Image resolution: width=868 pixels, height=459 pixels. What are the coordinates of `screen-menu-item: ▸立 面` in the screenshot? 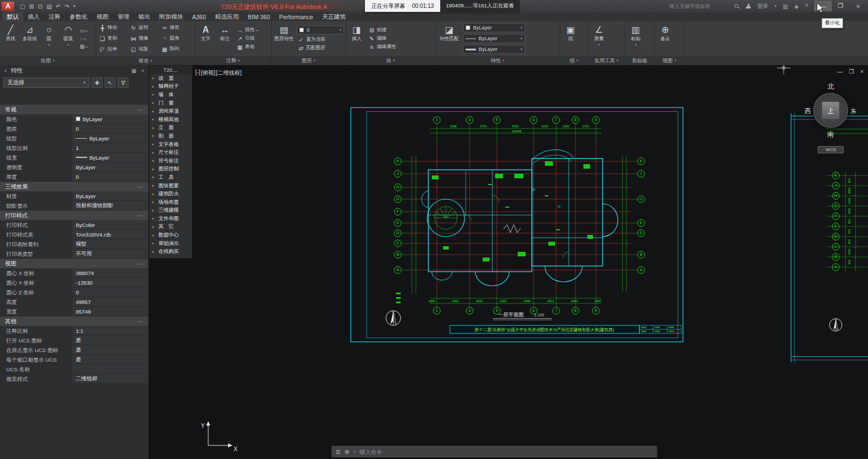 It's located at (171, 128).